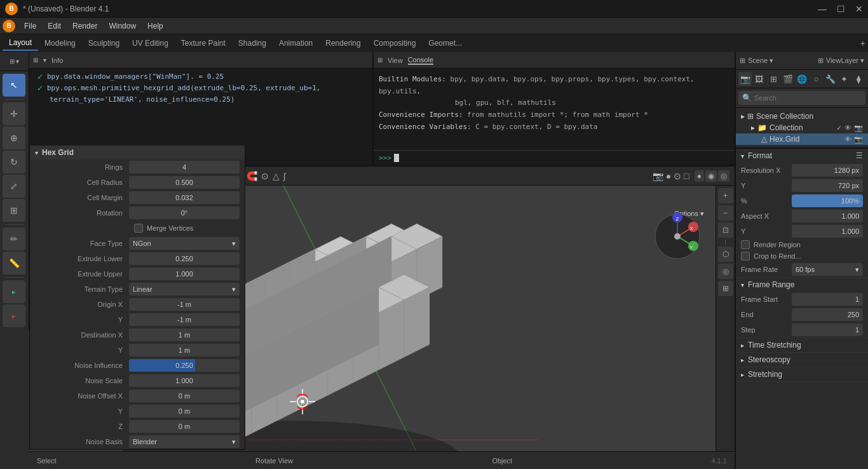 The height and width of the screenshot is (469, 868). What do you see at coordinates (802, 374) in the screenshot?
I see `stretching-header: ▸ Stretching` at bounding box center [802, 374].